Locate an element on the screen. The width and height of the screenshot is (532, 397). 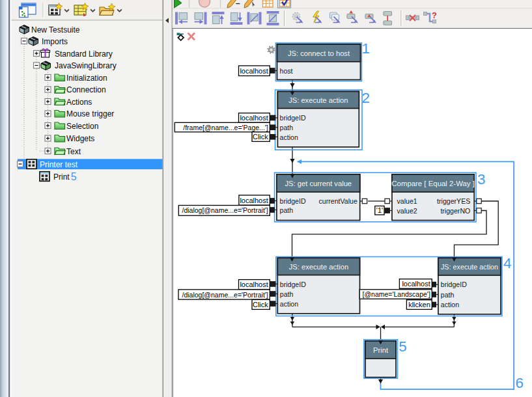
svg-text: Printer test is located at coordinates (59, 165).